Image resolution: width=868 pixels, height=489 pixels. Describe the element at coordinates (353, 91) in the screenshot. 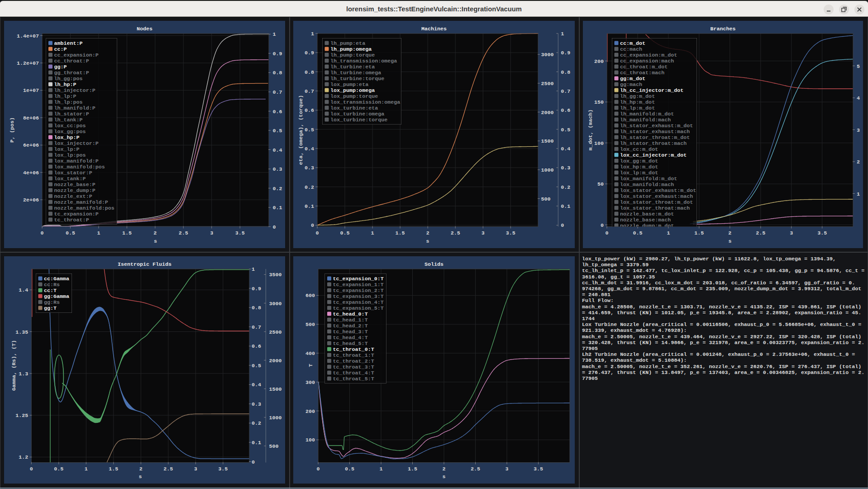

I see `svg-text: lox_pump:omega` at that location.